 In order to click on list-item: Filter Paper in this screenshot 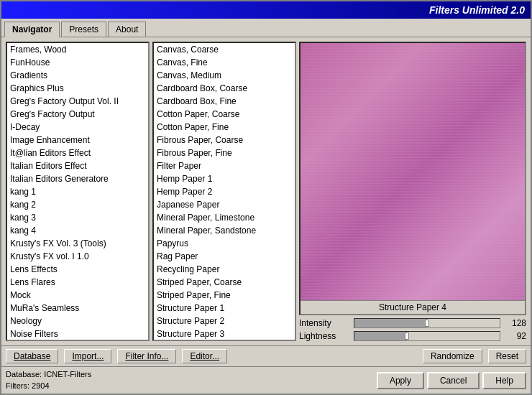, I will do `click(224, 166)`.